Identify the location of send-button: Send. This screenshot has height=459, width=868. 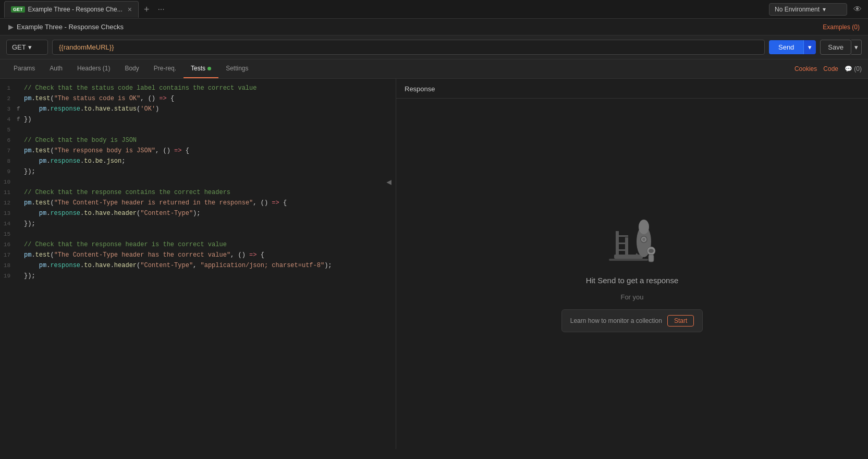
(786, 47).